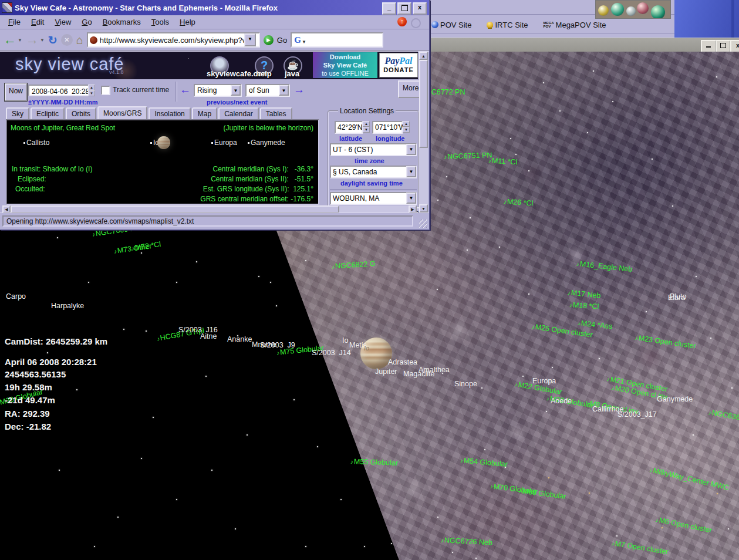  What do you see at coordinates (413, 209) in the screenshot?
I see `scroll-right-icon: ▶` at bounding box center [413, 209].